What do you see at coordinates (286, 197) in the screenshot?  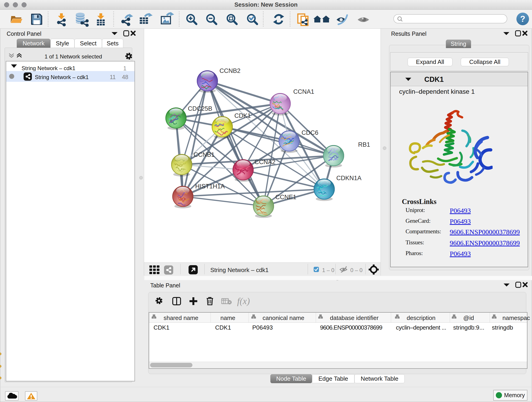 I see `svg-text: CCNE1` at bounding box center [286, 197].